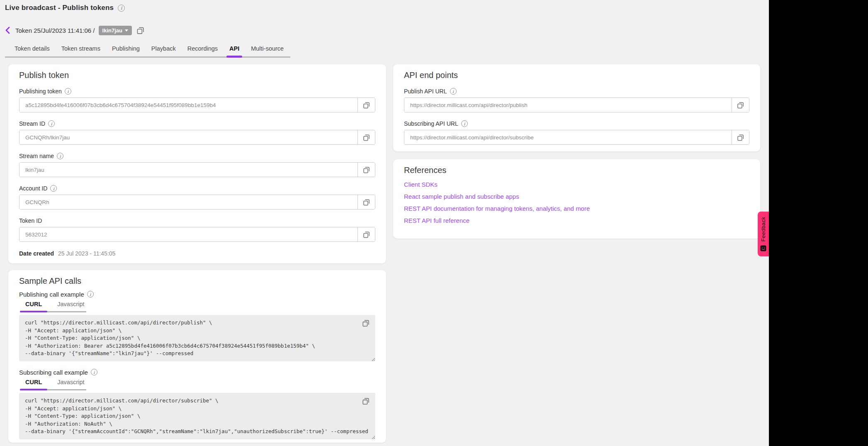 The image size is (868, 446). I want to click on date-created-value: 25 Jul 2023 - 11:45:05, so click(87, 253).